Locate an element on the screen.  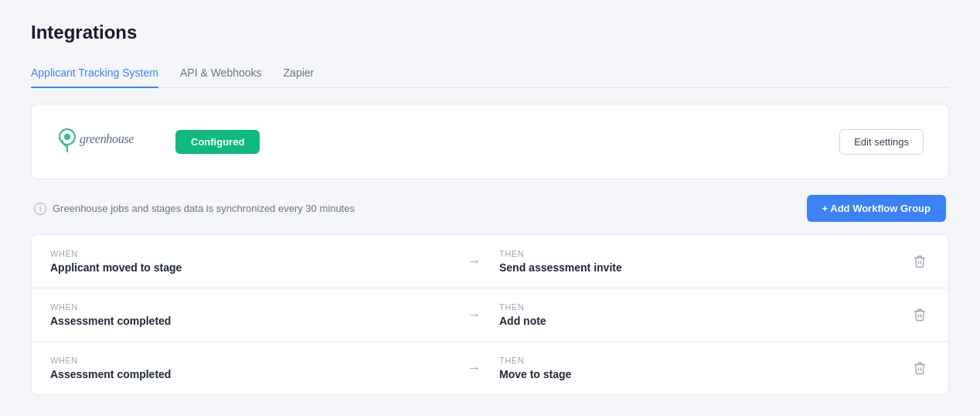
then-value-2: Move to stage is located at coordinates (699, 374).